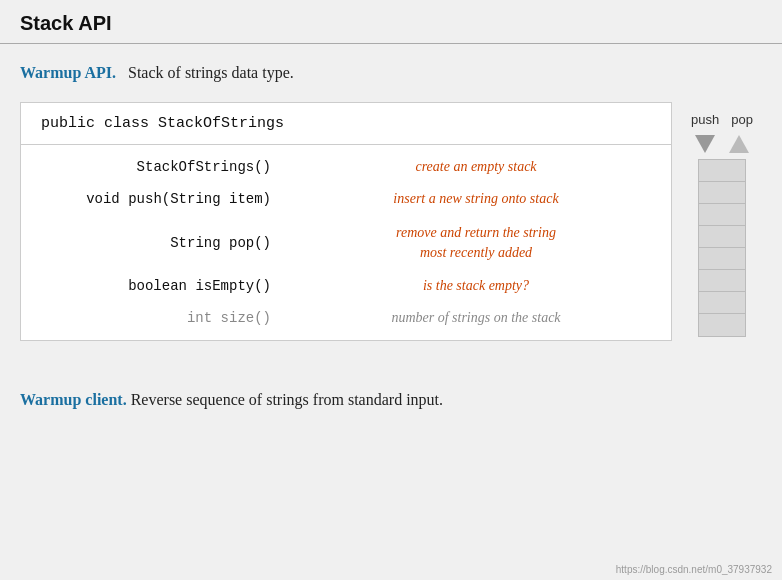  I want to click on api-signature-1: void push(String item), so click(171, 199).